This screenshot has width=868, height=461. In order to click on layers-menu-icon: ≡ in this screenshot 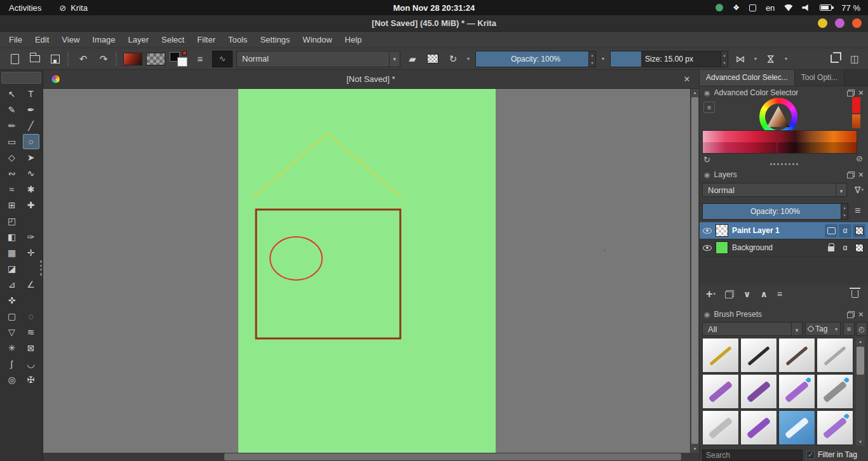, I will do `click(858, 211)`.